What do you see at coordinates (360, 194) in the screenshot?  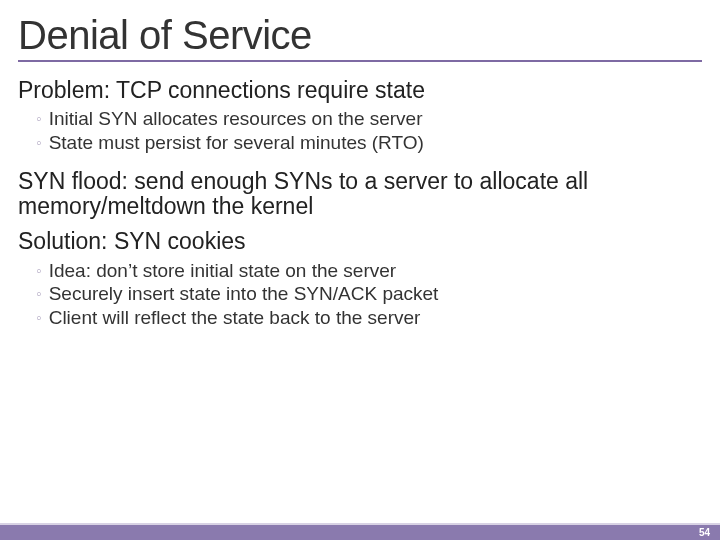 I see `body-point-2: SYN flood: send enough SYNs to a server …` at bounding box center [360, 194].